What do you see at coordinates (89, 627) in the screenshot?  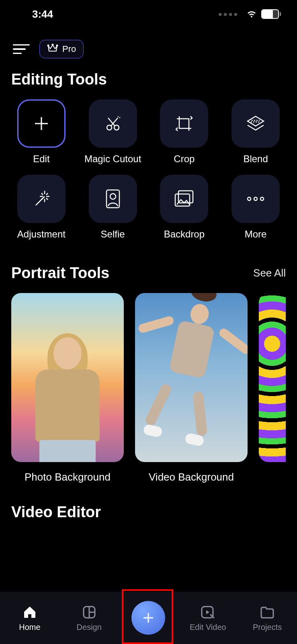 I see `nav-label: Design` at bounding box center [89, 627].